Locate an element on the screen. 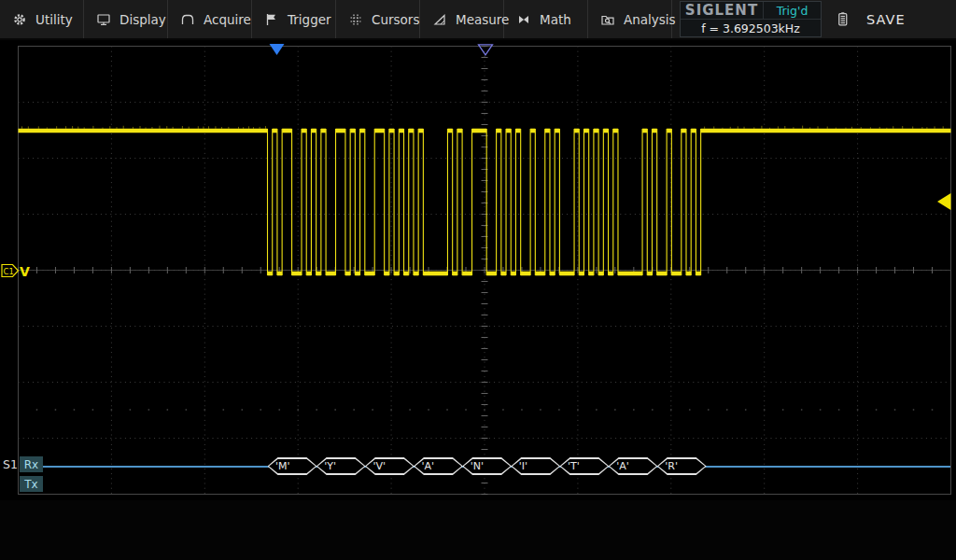 Image resolution: width=956 pixels, height=560 pixels. gear-icon is located at coordinates (20, 20).